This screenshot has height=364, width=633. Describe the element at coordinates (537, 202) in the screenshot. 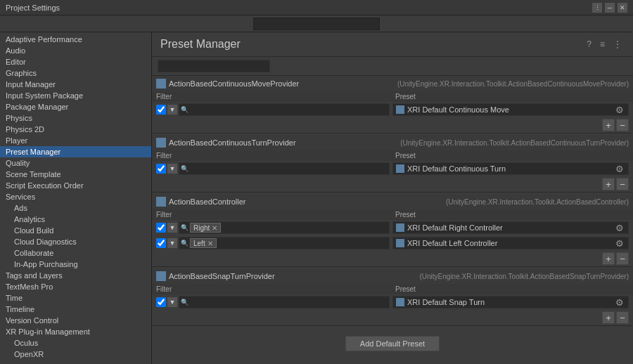

I see `provider-fqn-p3: (UnityEngine.XR.Interaction.Toolkit.Acti…` at that location.